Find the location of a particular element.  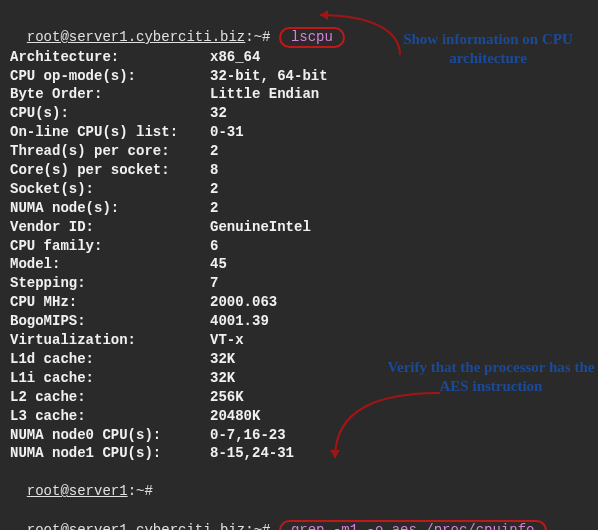

lscpu-key: L2 cache: is located at coordinates (110, 398).